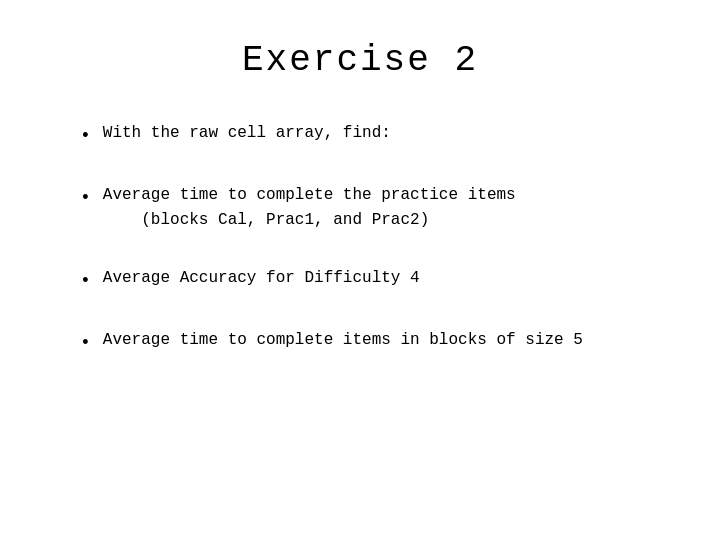  What do you see at coordinates (370, 208) in the screenshot?
I see `bullet-item-2: • Average time to complete the practice …` at bounding box center [370, 208].